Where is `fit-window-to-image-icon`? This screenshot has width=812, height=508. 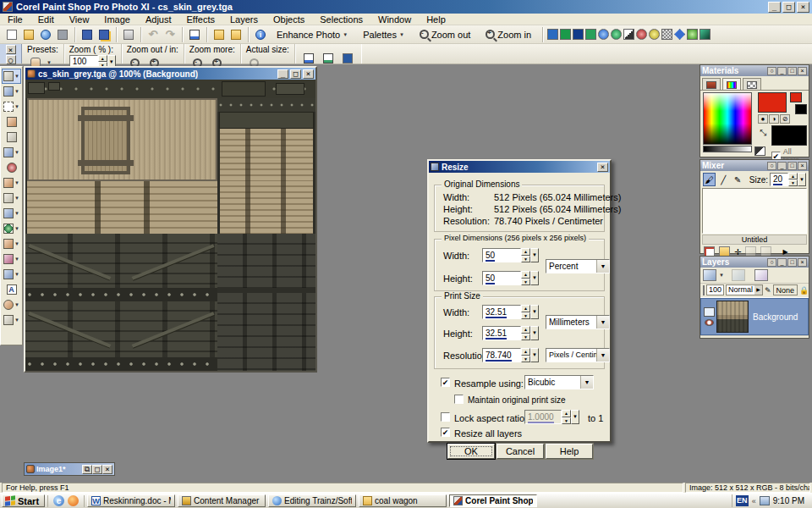 fit-window-to-image-icon is located at coordinates (309, 58).